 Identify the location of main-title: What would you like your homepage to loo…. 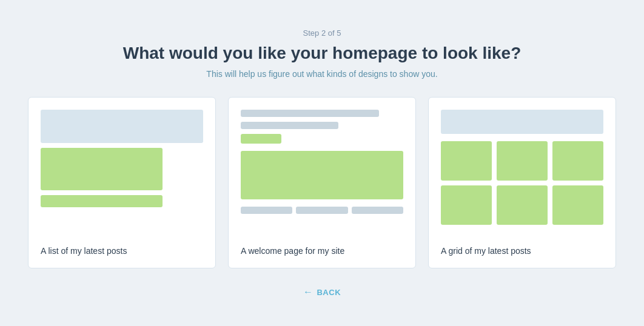
(323, 53).